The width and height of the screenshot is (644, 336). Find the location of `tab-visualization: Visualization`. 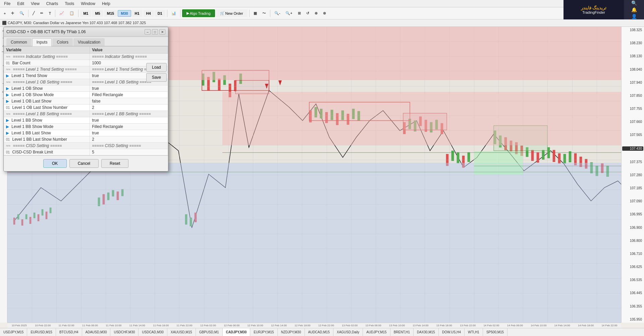

tab-visualization: Visualization is located at coordinates (89, 42).